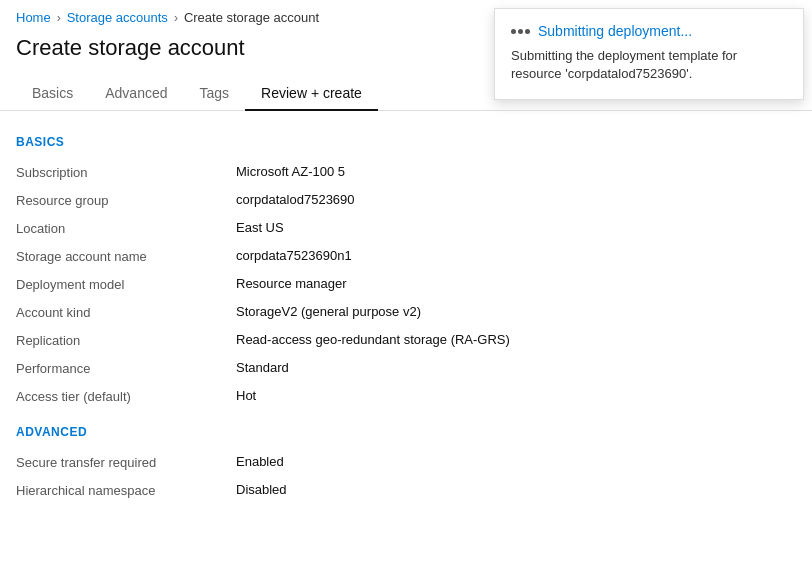  What do you see at coordinates (516, 490) in the screenshot?
I see `value-hierarchical-namespace: Disabled` at bounding box center [516, 490].